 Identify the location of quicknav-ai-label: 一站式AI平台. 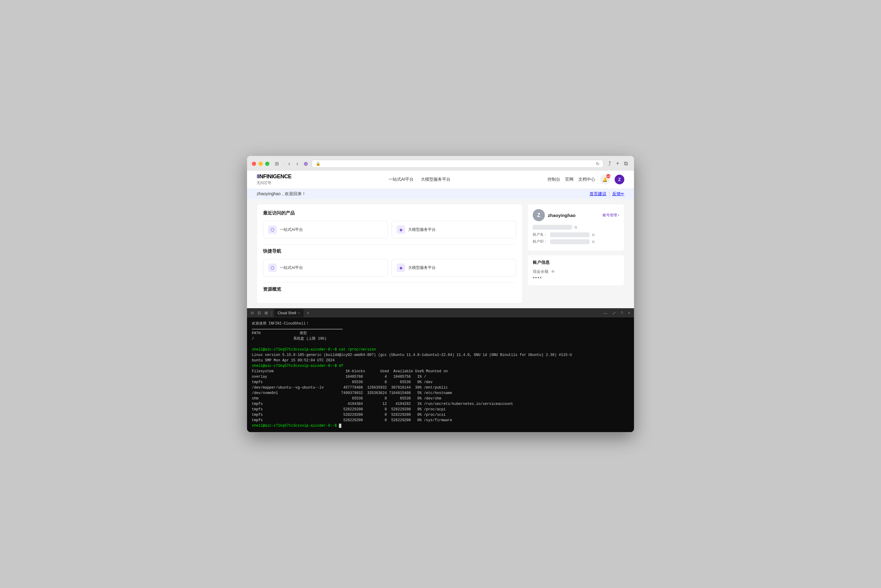
(291, 268).